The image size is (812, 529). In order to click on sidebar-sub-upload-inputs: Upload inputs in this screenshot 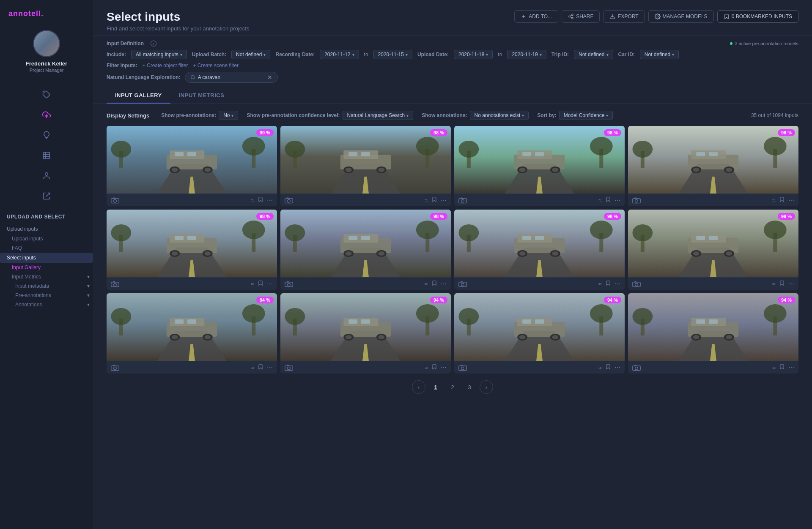, I will do `click(47, 239)`.